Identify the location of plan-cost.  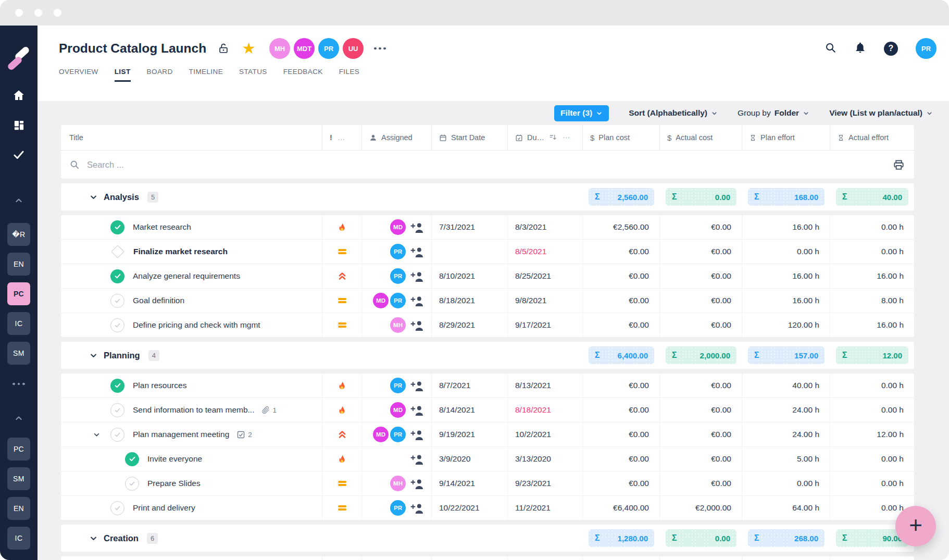
(621, 558).